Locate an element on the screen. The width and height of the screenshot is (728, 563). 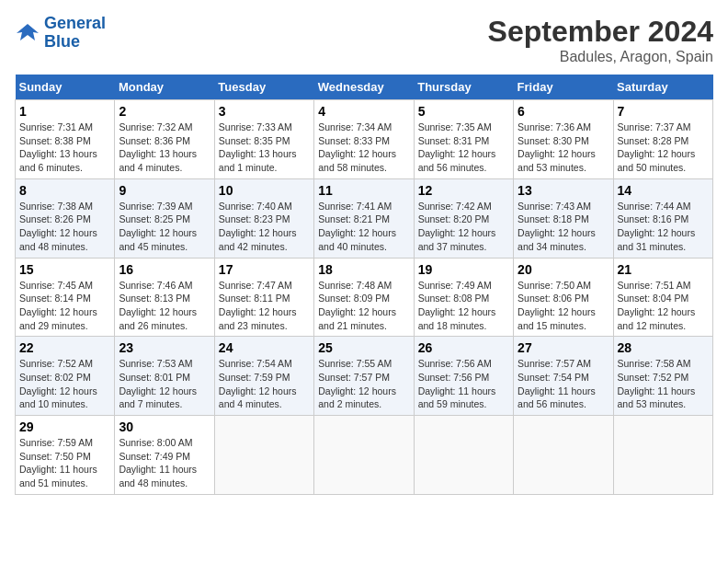
calendar-day: 12Sunrise: 7:42 AM Sunset: 8:20 PM Dayli… is located at coordinates (463, 218).